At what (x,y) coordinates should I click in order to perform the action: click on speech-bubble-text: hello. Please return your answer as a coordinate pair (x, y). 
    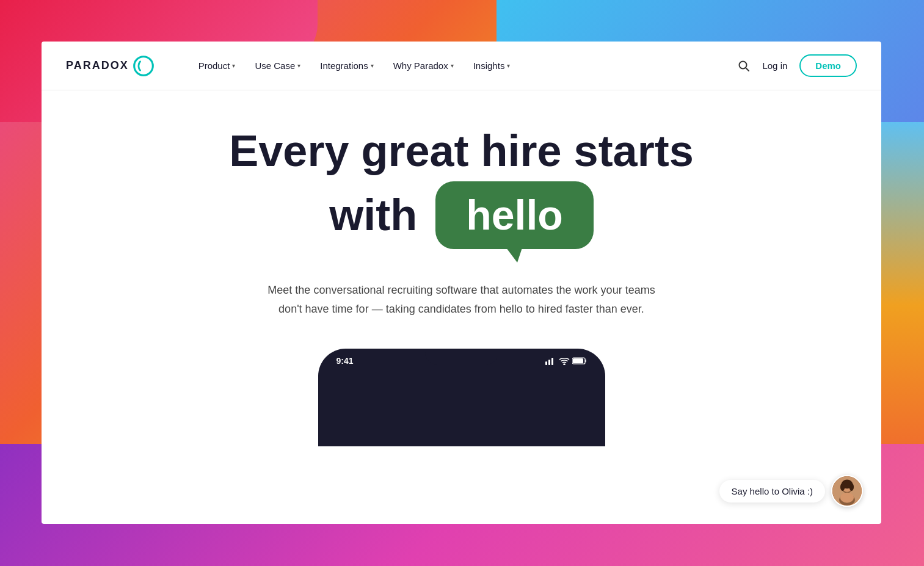
    Looking at the image, I should click on (514, 215).